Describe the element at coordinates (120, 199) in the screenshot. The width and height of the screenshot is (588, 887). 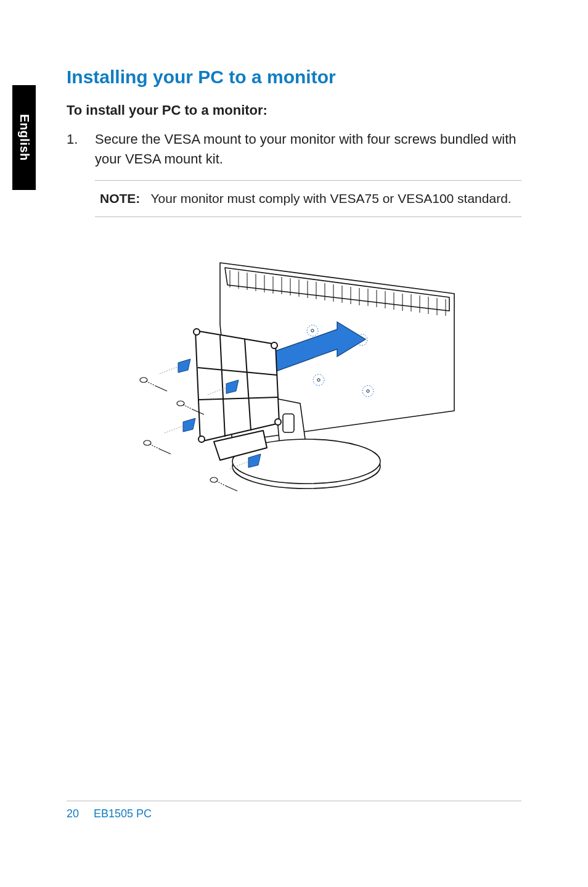
I see `note-label: NOTE:` at that location.